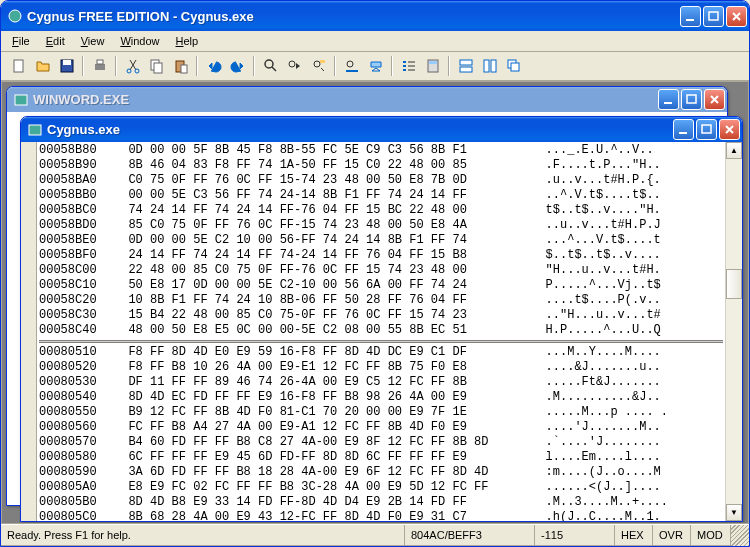 Image resolution: width=750 pixels, height=547 pixels. What do you see at coordinates (432, 66) in the screenshot?
I see `calculator-icon` at bounding box center [432, 66].